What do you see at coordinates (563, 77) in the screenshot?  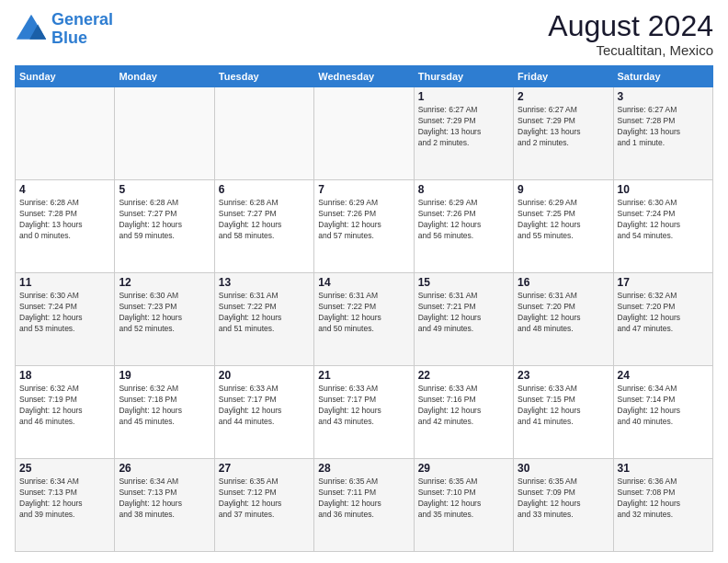 I see `day-header-friday: Friday` at bounding box center [563, 77].